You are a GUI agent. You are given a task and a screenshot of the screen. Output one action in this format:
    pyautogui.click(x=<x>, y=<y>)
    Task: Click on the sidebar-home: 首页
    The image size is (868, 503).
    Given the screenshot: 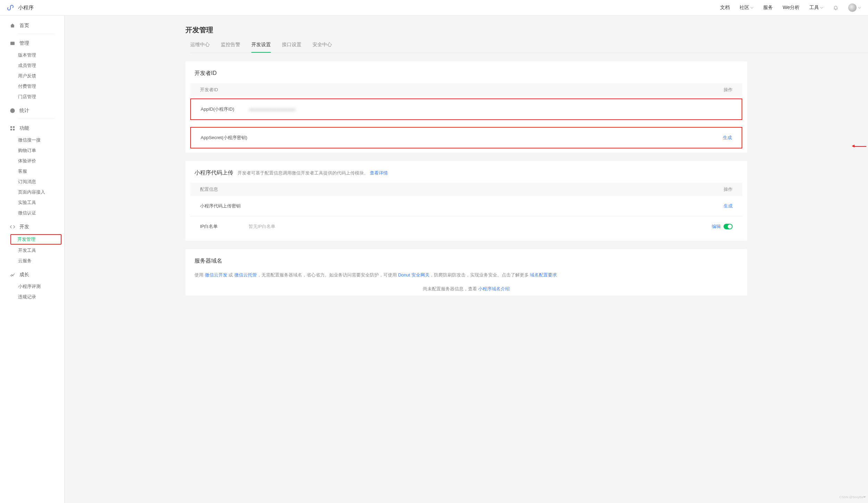 What is the action you would take?
    pyautogui.click(x=32, y=26)
    